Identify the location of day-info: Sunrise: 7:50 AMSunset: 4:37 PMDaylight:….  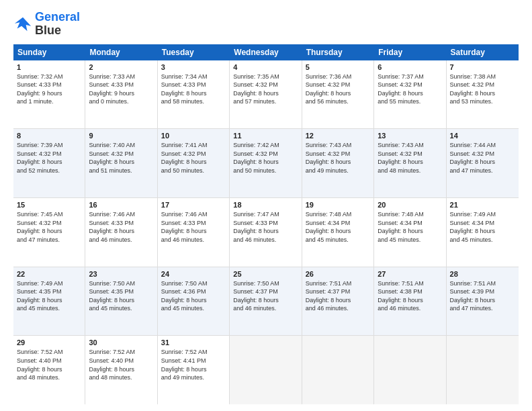
(265, 296).